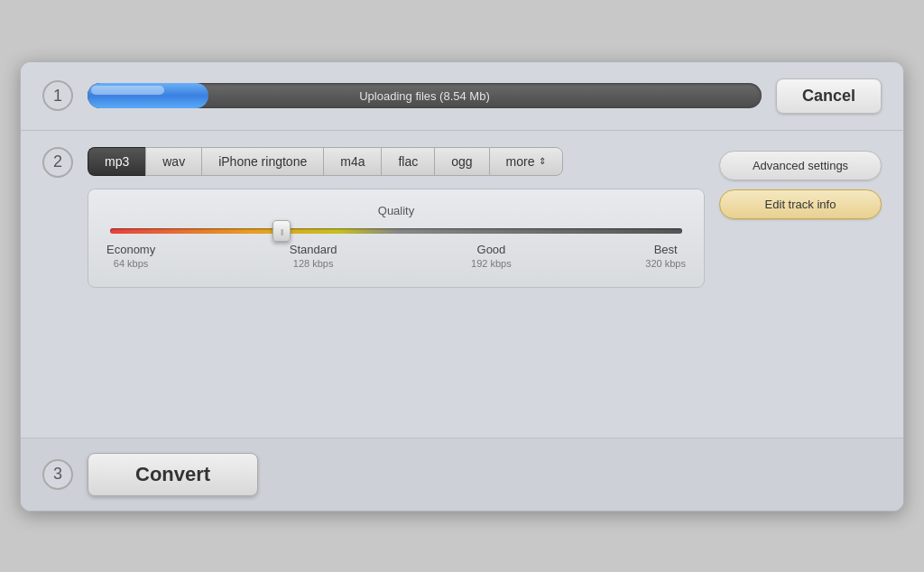 The image size is (924, 572). Describe the element at coordinates (396, 231) in the screenshot. I see `slider-wrapper` at that location.